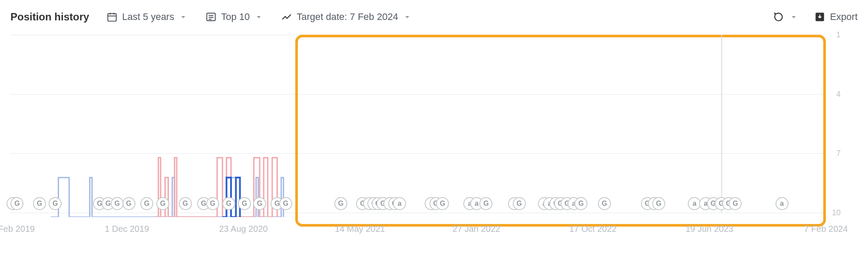  I want to click on target-date-label: Target date: 7 Feb 2024, so click(347, 17).